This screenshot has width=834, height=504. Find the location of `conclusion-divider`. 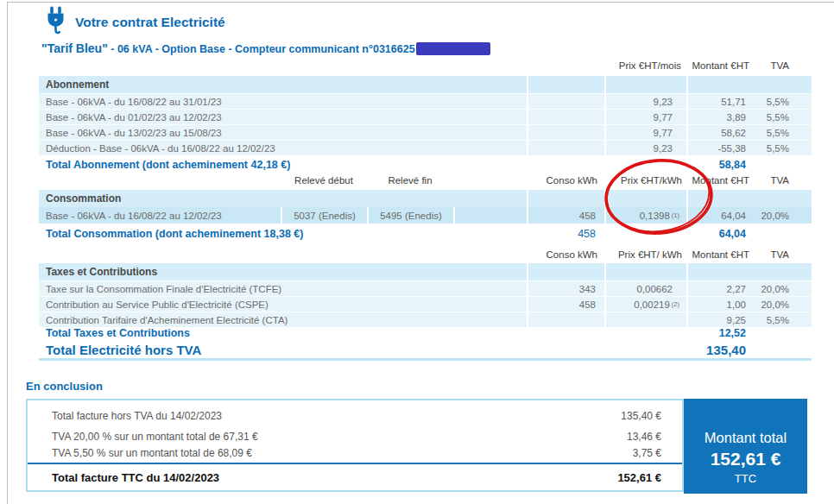

conclusion-divider is located at coordinates (355, 463).